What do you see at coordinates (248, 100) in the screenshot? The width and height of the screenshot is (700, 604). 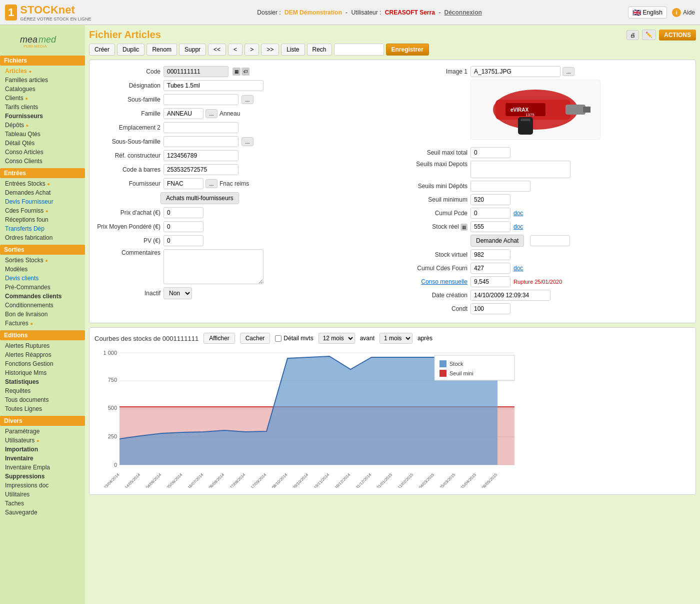 I see `sous-famille-browse-btn: ...` at bounding box center [248, 100].